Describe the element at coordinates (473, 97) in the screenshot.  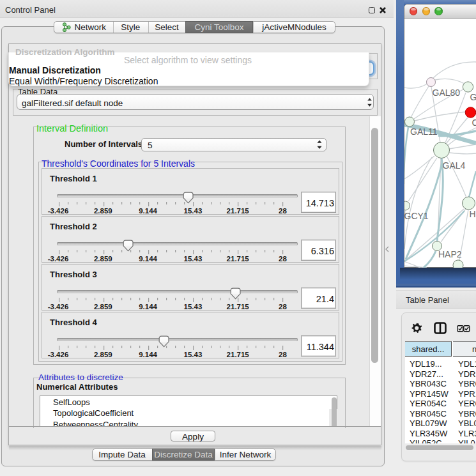
I see `svg-text: GA` at that location.